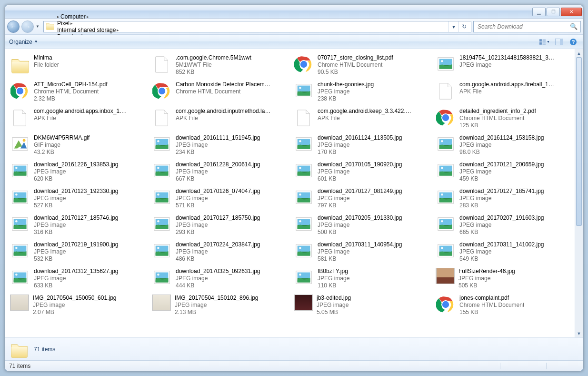 The image size is (588, 376). I want to click on file-item: download_20170127_081249.jpgJPEG image79…, so click(361, 200).